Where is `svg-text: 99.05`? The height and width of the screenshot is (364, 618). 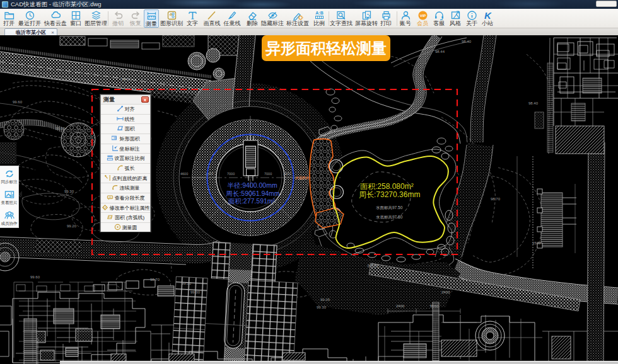
svg-text: 99.05 is located at coordinates (325, 300).